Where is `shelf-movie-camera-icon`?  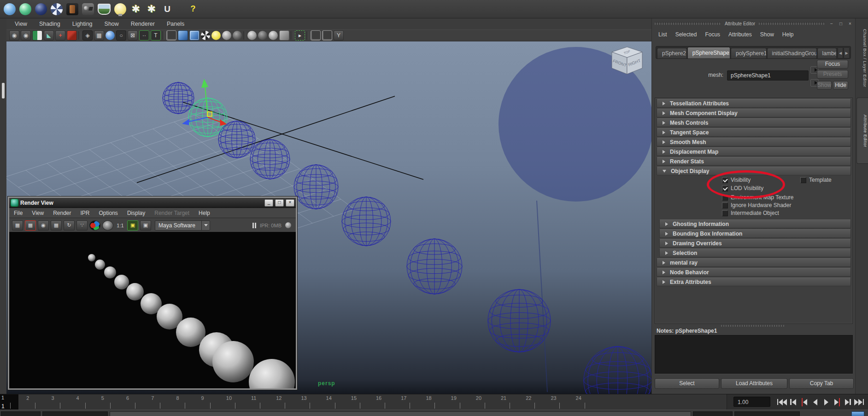 shelf-movie-camera-icon is located at coordinates (88, 9).